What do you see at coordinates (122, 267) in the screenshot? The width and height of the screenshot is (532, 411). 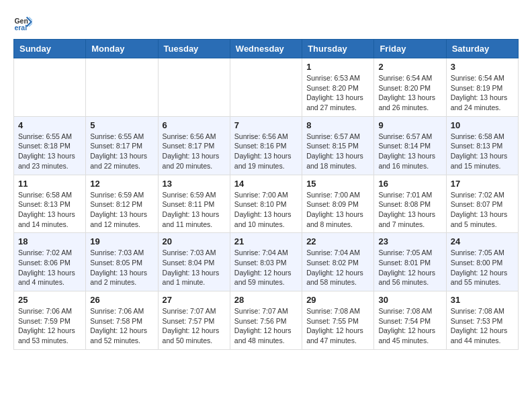 I see `day-info: Sunrise: 7:03 AM Sunset: 8:05 PM Dayligh…` at bounding box center [122, 267].